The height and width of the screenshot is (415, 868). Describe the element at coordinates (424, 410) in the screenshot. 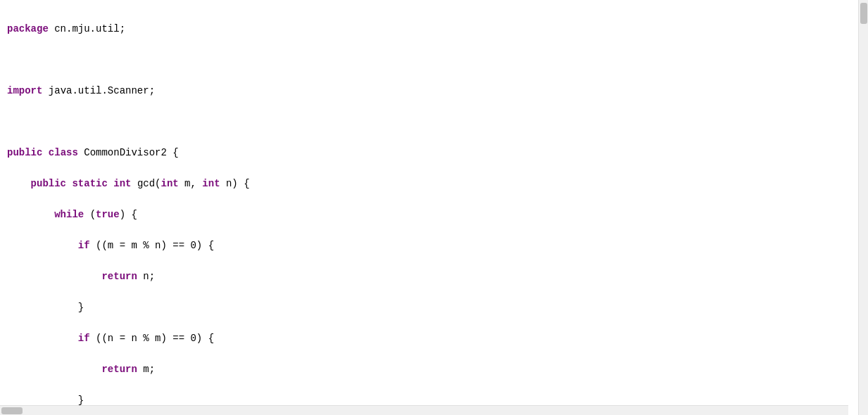

I see `horizontal-scrollbar` at that location.